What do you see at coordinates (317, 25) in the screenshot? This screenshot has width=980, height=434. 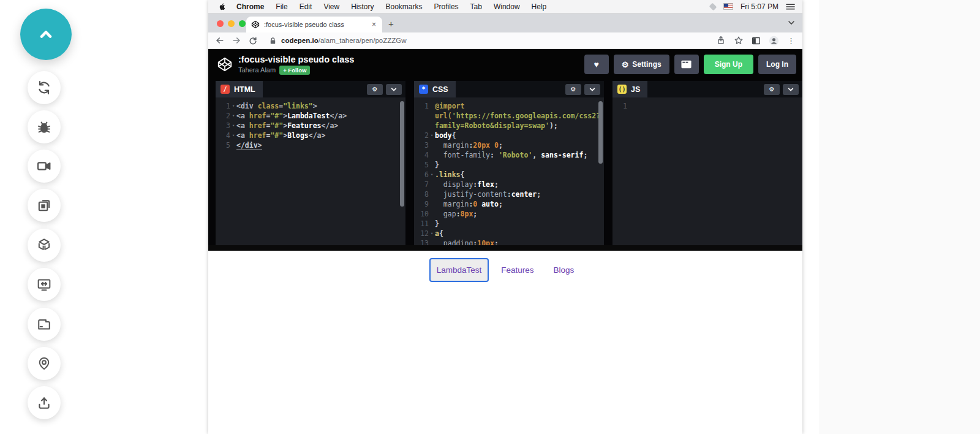 I see `tab-title: :focus-visible pseudo class` at bounding box center [317, 25].